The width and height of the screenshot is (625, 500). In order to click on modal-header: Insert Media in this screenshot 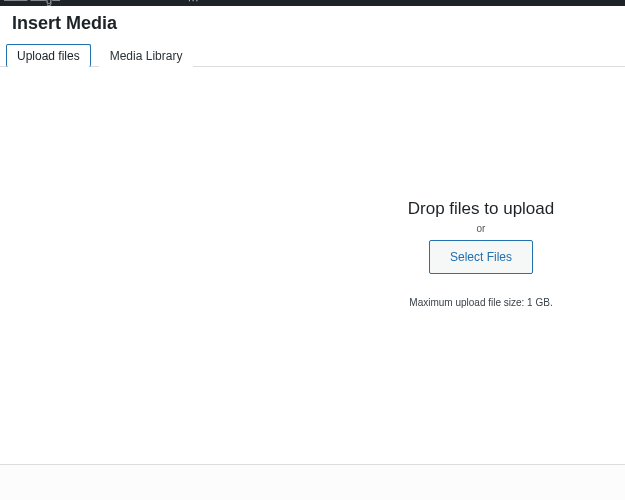, I will do `click(312, 24)`.